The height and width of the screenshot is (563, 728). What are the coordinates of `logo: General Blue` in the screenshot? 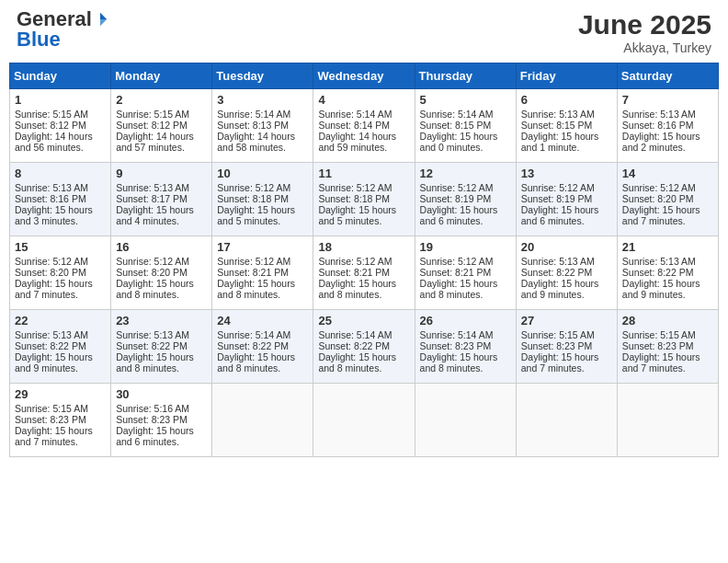 It's located at (63, 29).